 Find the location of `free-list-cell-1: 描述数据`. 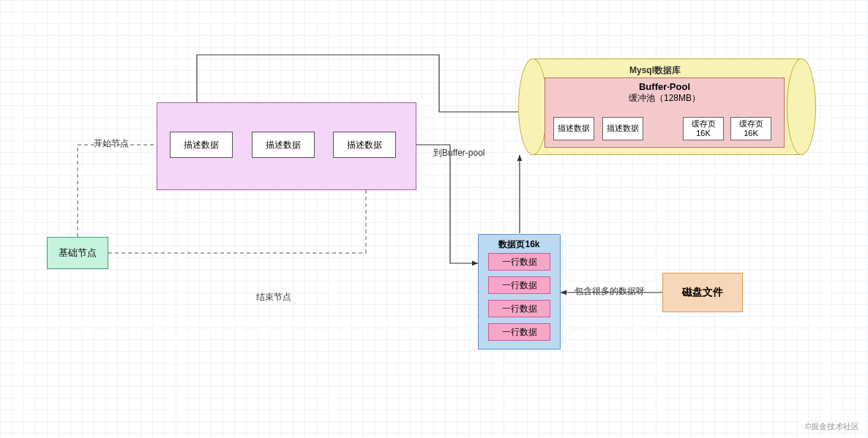

free-list-cell-1: 描述数据 is located at coordinates (283, 145).